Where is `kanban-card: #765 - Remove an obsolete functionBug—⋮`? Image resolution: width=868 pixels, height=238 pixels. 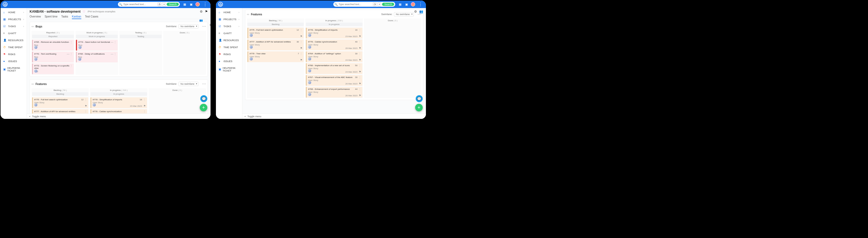
kanban-card: #765 - Remove an obsolete functionBug—⋮ is located at coordinates (53, 45).